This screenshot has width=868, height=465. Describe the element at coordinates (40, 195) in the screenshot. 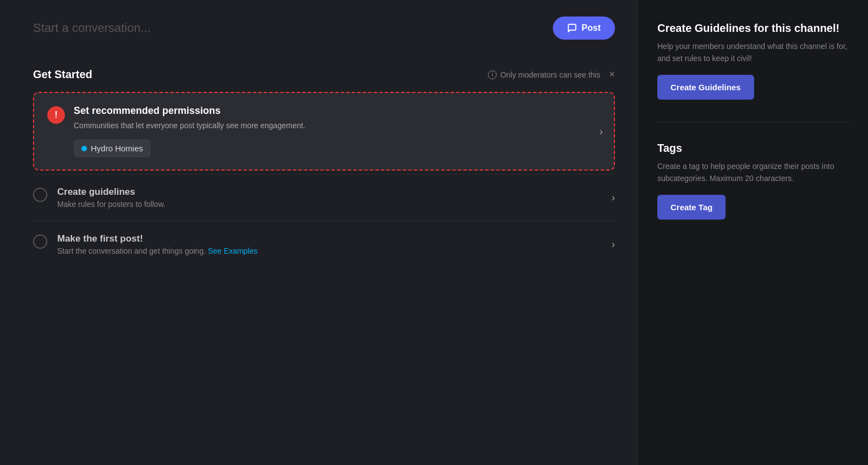

I see `check-circle-guidelines` at that location.